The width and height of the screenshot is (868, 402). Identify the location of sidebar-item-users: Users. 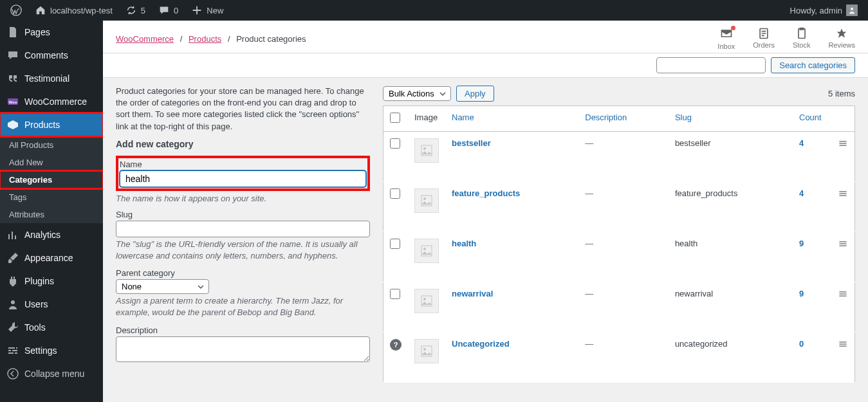
(51, 304).